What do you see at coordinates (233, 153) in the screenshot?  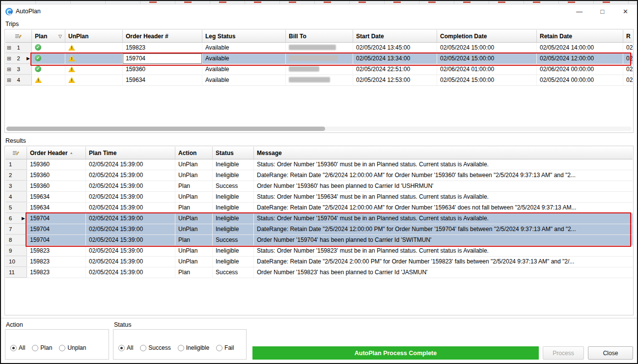 I see `column-header-status: Status` at bounding box center [233, 153].